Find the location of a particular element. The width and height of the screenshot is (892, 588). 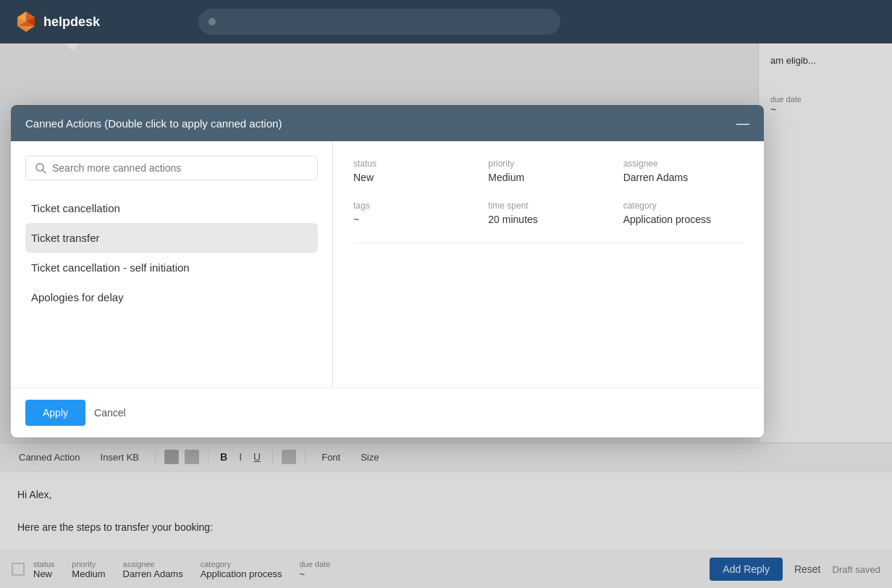

detail-category: category Application process is located at coordinates (683, 213).